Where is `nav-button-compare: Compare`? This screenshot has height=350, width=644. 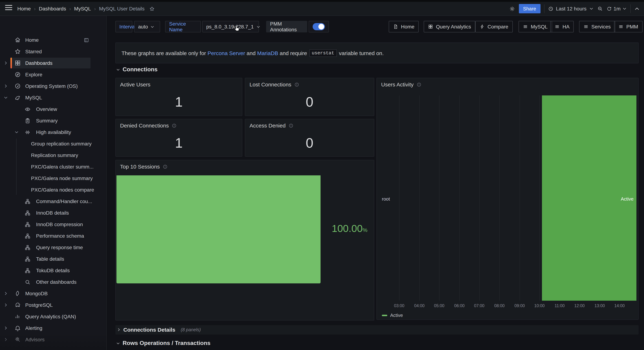
nav-button-compare: Compare is located at coordinates (494, 27).